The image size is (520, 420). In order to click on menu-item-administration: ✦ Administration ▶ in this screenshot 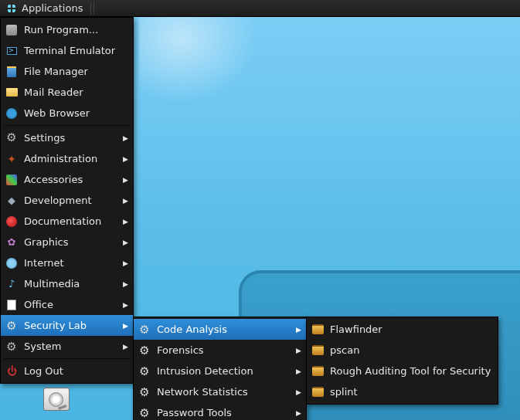, I will do `click(66, 159)`.